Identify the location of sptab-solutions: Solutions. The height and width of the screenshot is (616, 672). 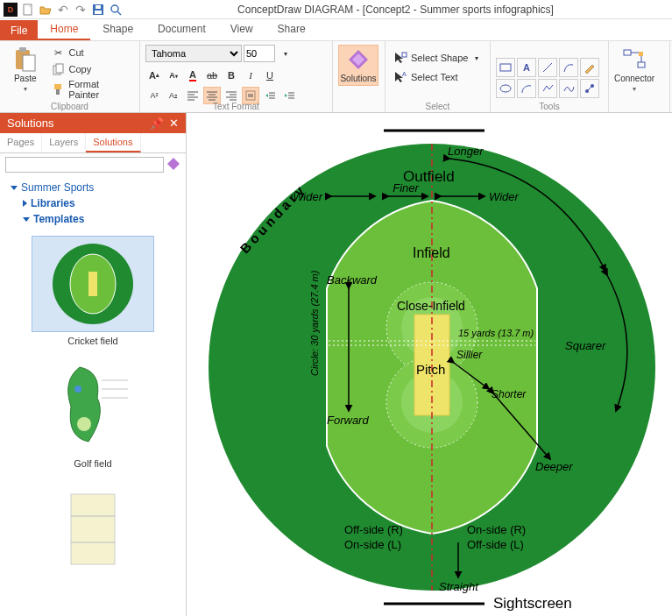
(113, 143).